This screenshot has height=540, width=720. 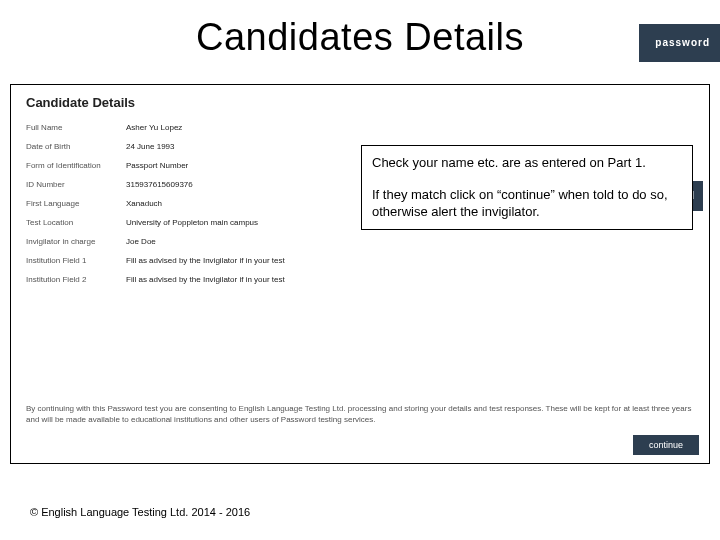 What do you see at coordinates (76, 280) in the screenshot?
I see `detail-label: Institution Field 2` at bounding box center [76, 280].